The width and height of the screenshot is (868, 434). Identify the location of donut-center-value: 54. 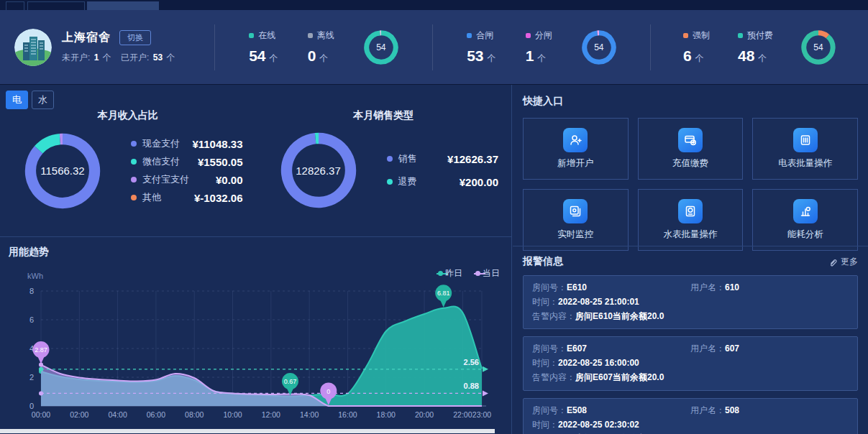
(381, 47).